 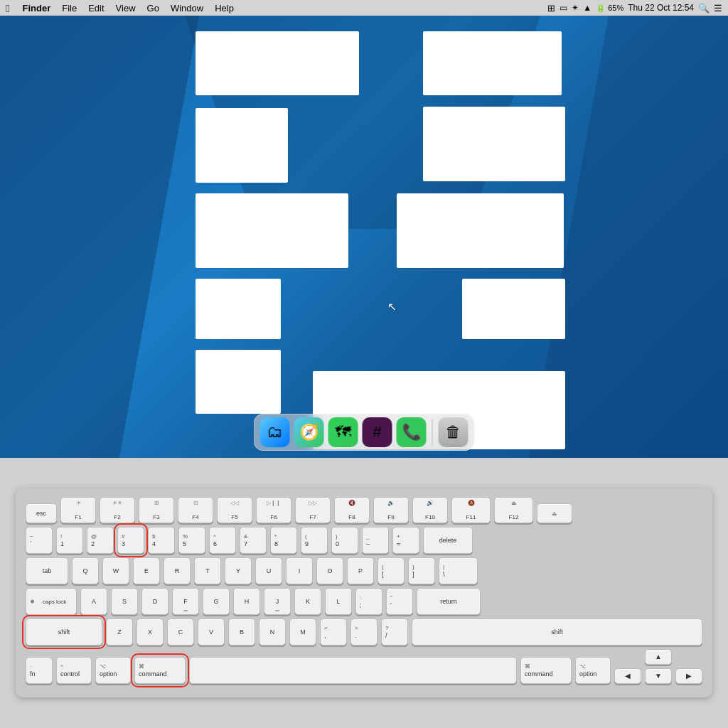 I want to click on menu-file: File, so click(x=70, y=9).